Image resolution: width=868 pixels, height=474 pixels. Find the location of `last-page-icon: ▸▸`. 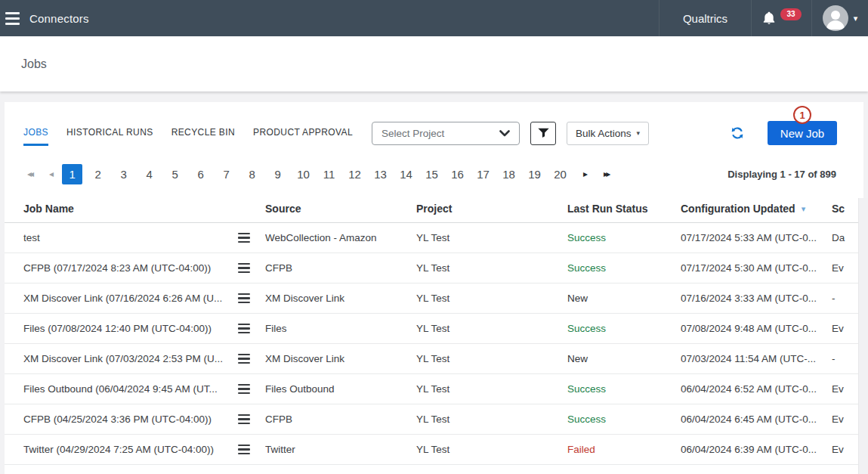

last-page-icon: ▸▸ is located at coordinates (607, 174).